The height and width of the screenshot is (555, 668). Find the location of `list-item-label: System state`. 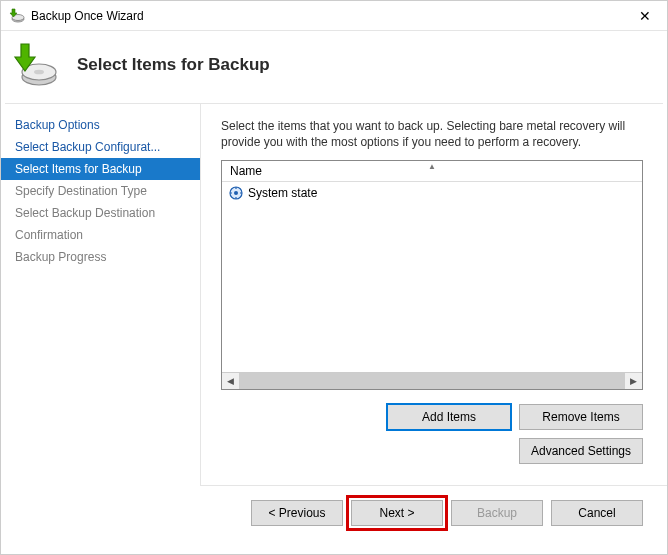

list-item-label: System state is located at coordinates (282, 193).